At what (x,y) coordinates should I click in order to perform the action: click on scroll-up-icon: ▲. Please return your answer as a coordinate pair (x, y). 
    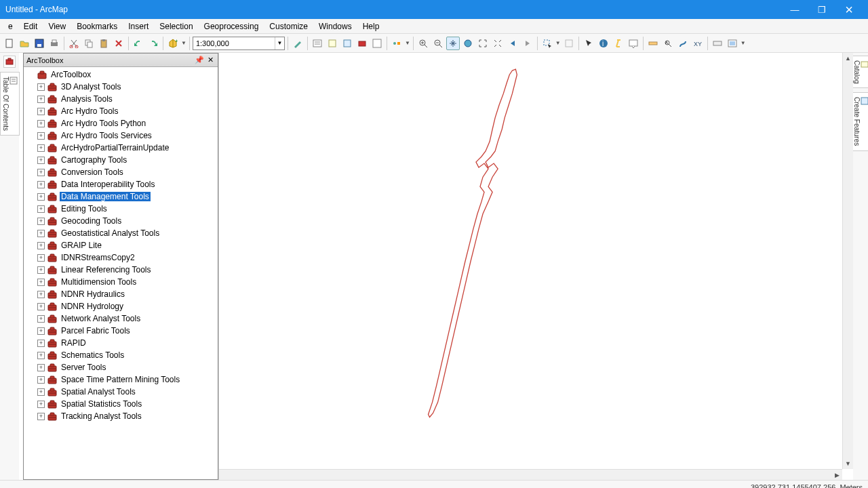
    Looking at the image, I should click on (848, 58).